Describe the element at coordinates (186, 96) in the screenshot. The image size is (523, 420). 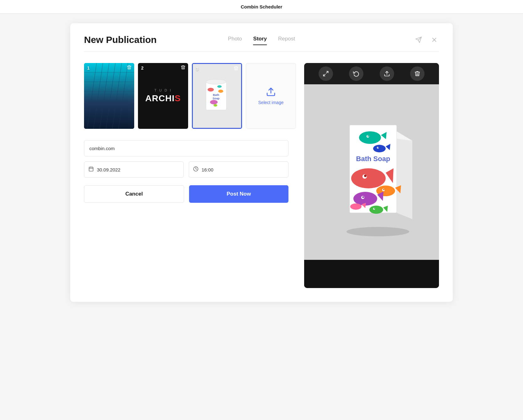
I see `thumbnails-row: 1` at that location.